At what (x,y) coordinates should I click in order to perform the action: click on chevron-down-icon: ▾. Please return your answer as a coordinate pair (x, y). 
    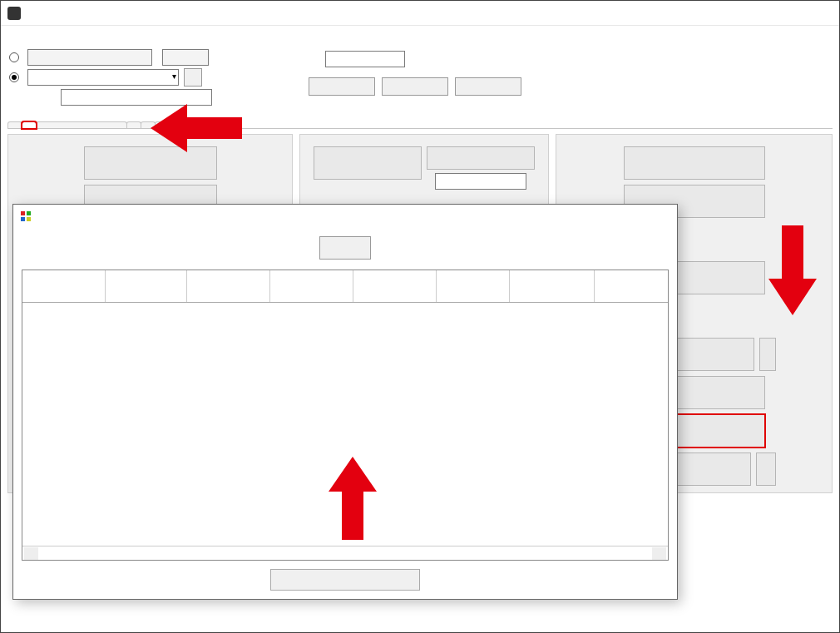
    Looking at the image, I should click on (175, 77).